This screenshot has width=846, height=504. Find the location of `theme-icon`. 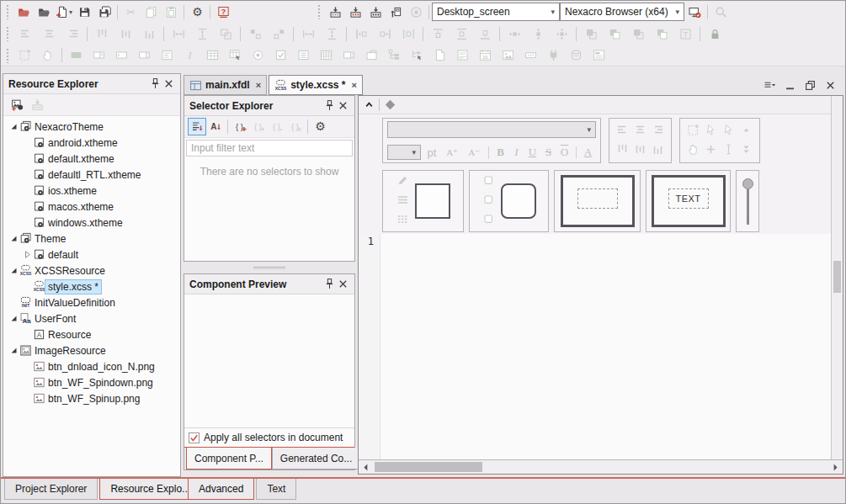

theme-icon is located at coordinates (39, 207).